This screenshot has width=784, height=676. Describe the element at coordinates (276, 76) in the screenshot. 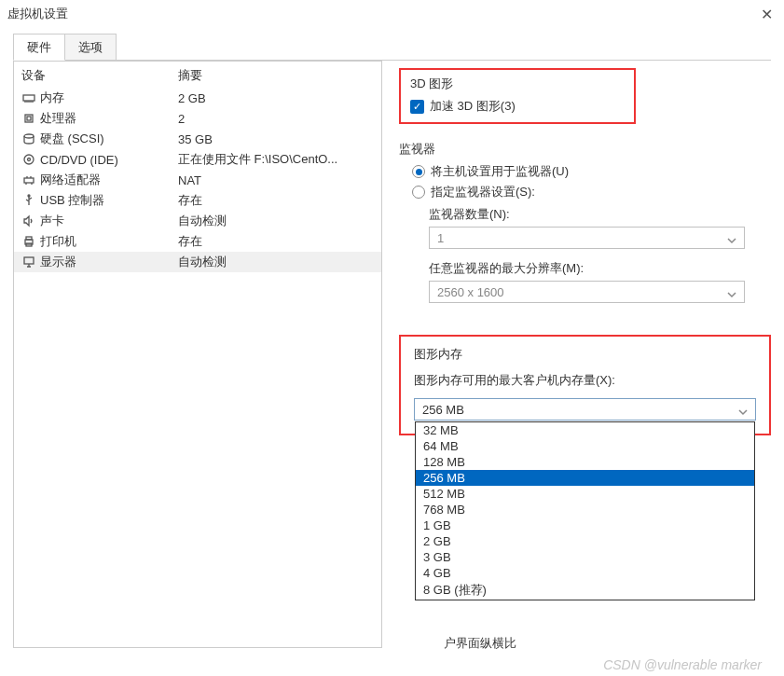

I see `header-summary: 摘要` at that location.